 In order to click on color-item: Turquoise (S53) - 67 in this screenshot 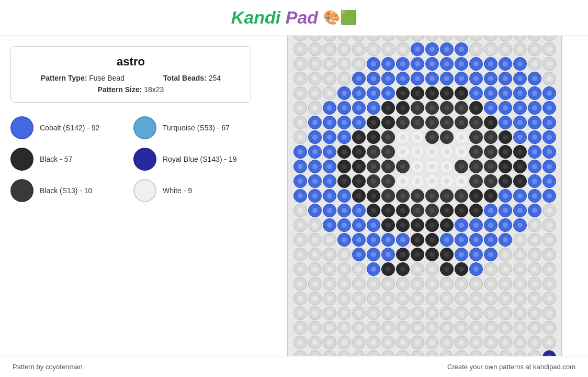, I will do `click(193, 128)`.